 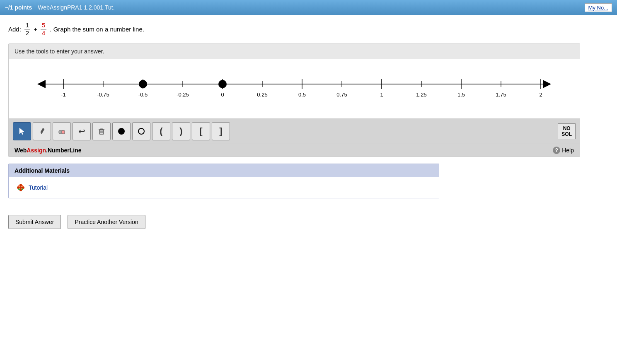 I want to click on label-2: 2, so click(x=540, y=94).